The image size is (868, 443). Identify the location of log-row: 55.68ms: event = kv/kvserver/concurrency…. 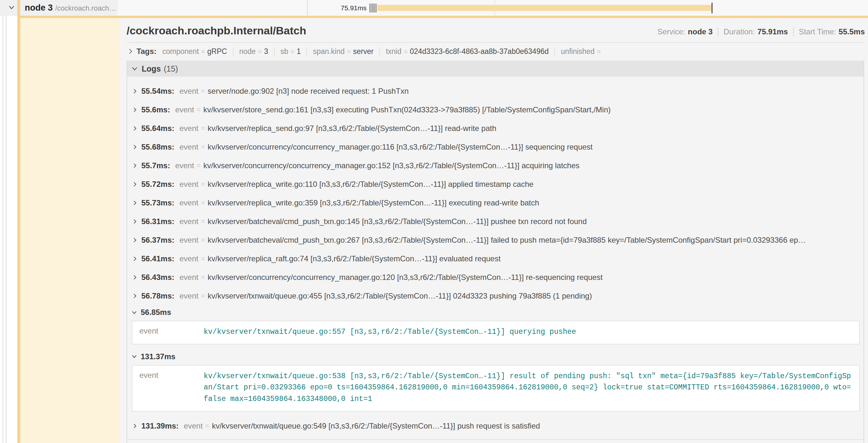
(496, 147).